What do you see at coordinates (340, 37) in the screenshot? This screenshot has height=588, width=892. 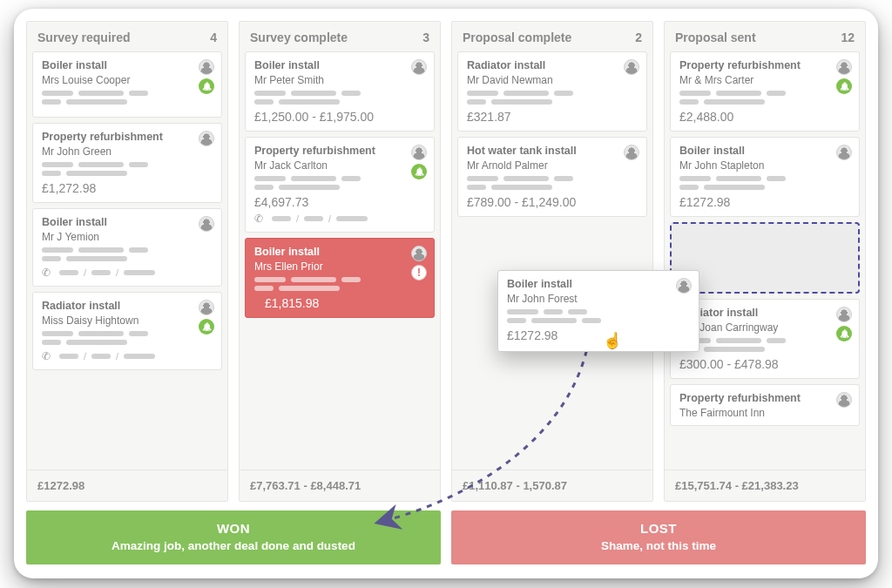 I see `column-header: Survey complete 3` at bounding box center [340, 37].